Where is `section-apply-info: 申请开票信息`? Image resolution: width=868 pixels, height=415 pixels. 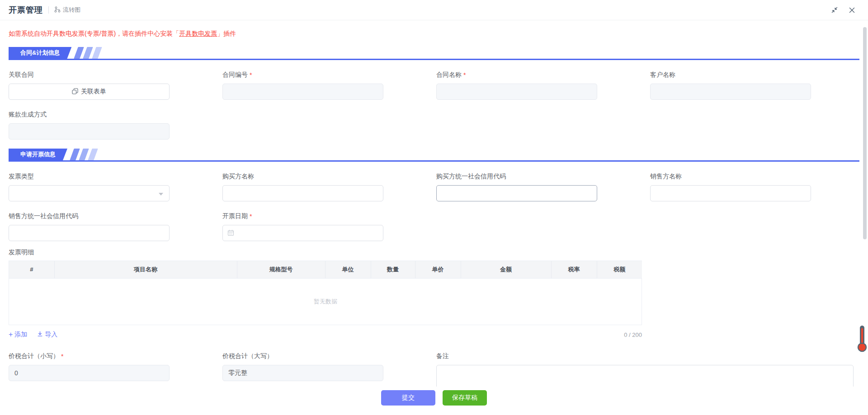 section-apply-info: 申请开票信息 is located at coordinates (434, 155).